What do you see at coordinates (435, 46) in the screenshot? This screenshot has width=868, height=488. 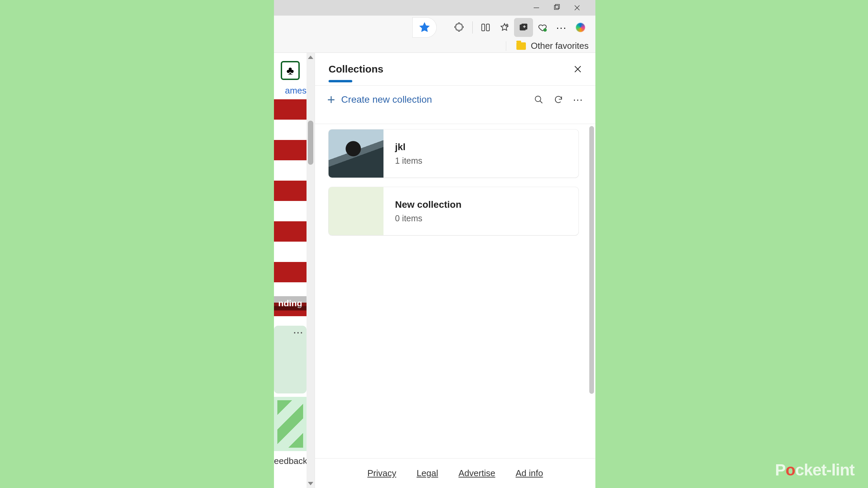 I see `favorites-bar: Other favorites` at bounding box center [435, 46].